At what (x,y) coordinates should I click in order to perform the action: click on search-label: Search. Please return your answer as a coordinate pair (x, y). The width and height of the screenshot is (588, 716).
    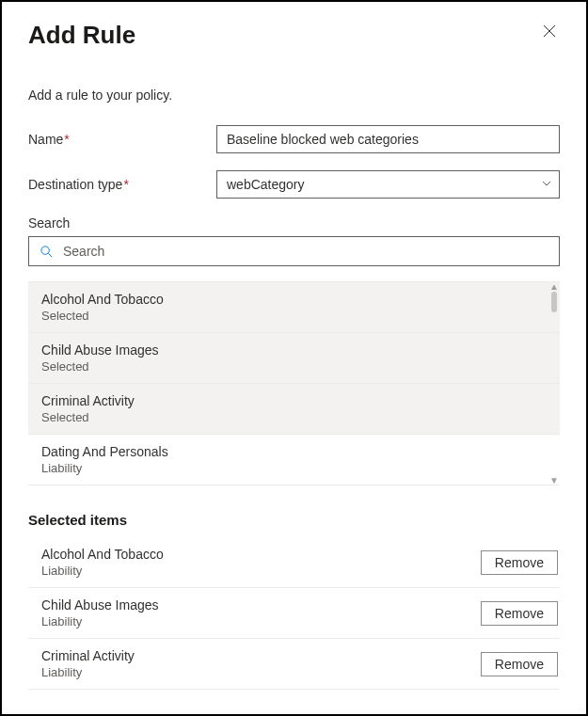
    Looking at the image, I should click on (294, 223).